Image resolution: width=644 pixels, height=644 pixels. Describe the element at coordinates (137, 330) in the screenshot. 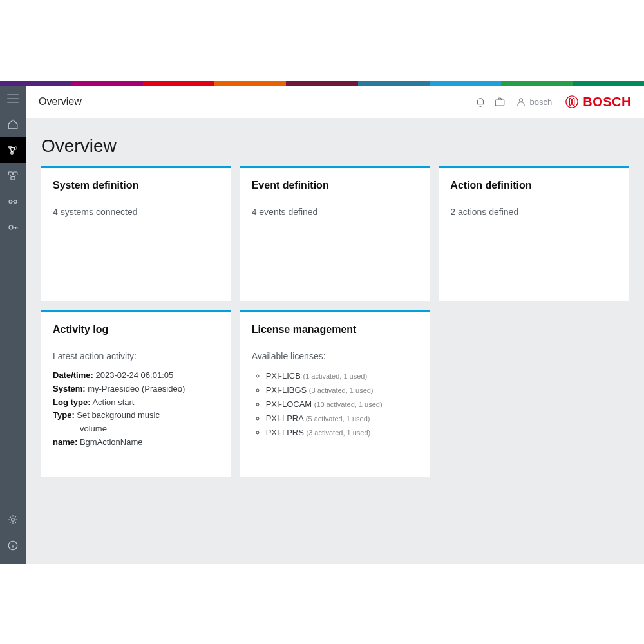

I see `card-title: Activity log` at that location.